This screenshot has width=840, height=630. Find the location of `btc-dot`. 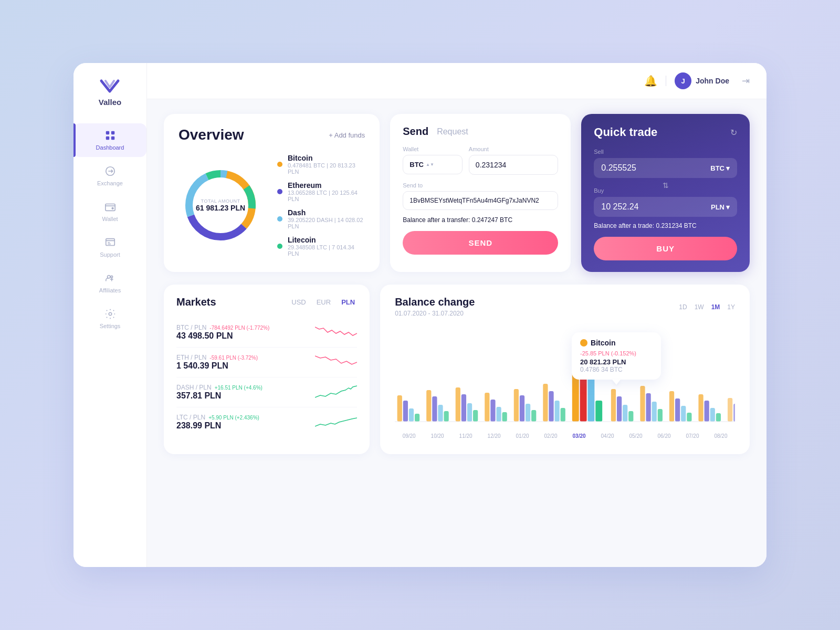

btc-dot is located at coordinates (280, 164).